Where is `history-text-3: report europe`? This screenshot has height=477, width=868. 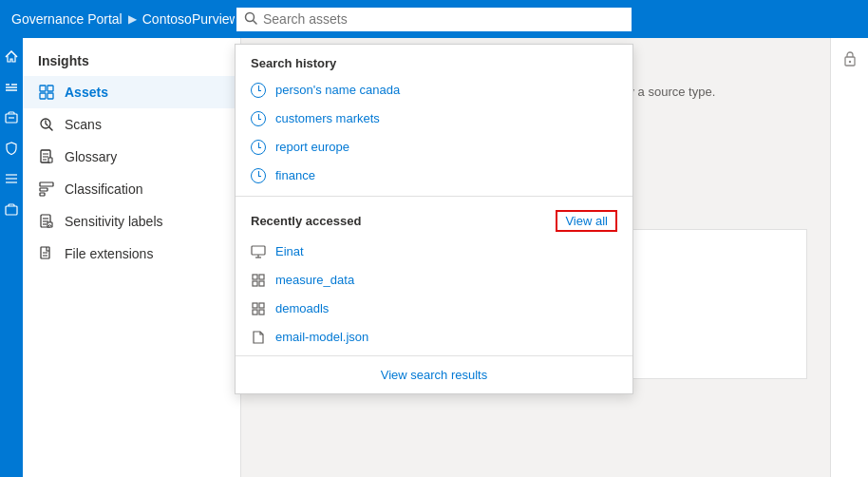 history-text-3: report europe is located at coordinates (312, 146).